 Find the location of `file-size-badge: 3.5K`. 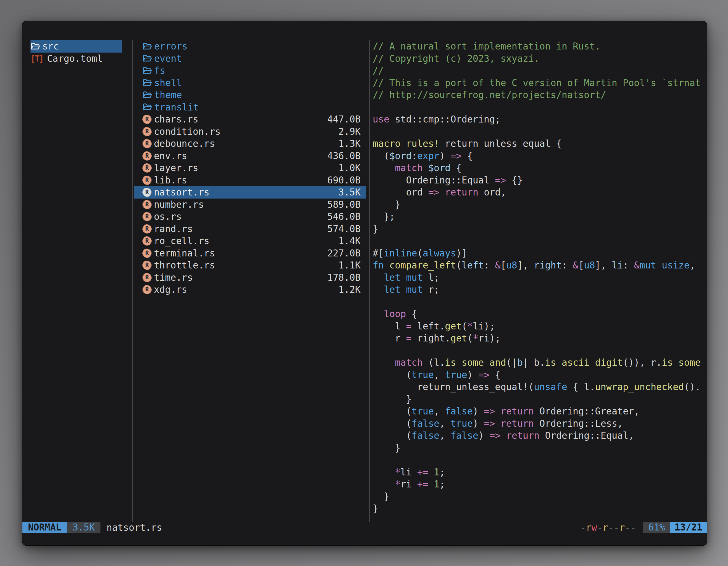

file-size-badge: 3.5K is located at coordinates (83, 527).